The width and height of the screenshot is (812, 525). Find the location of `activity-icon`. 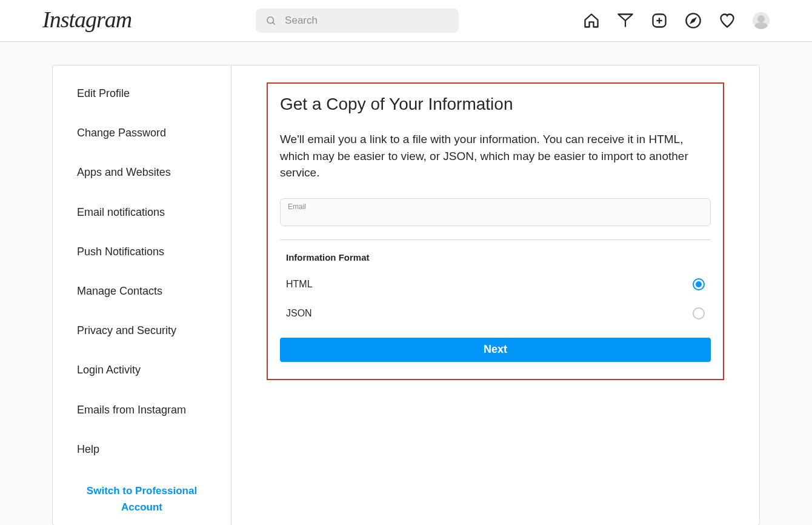

activity-icon is located at coordinates (727, 21).